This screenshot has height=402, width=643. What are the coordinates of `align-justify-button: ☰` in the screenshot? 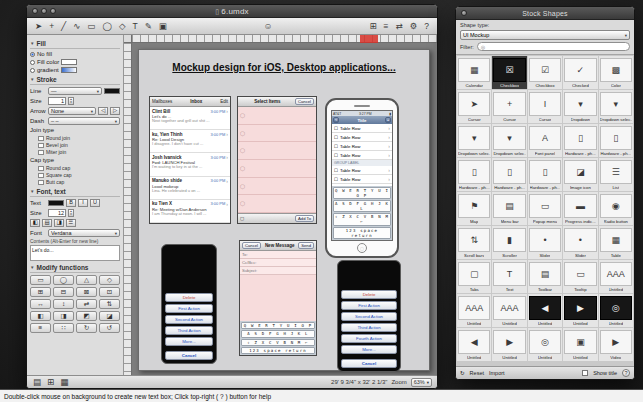 It's located at (71, 223).